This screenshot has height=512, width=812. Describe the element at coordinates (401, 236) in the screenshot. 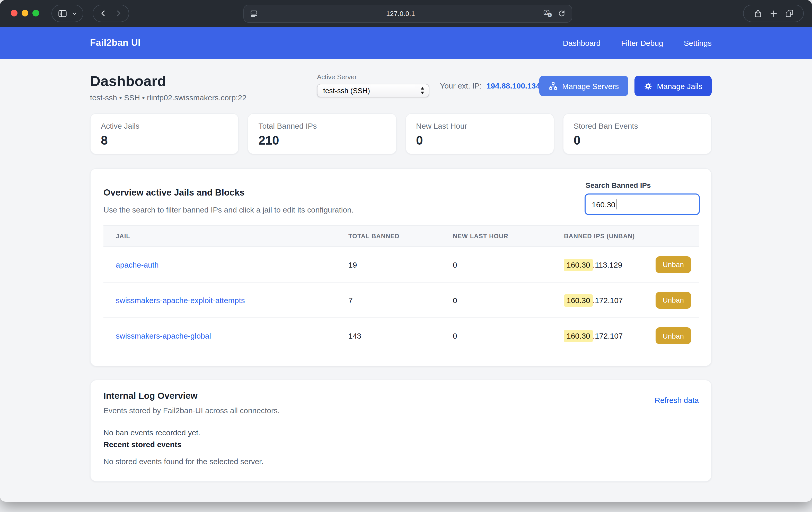

I see `table-header-row: JAIL TOTAL BANNED NEW LAST HOUR BANNED I…` at that location.